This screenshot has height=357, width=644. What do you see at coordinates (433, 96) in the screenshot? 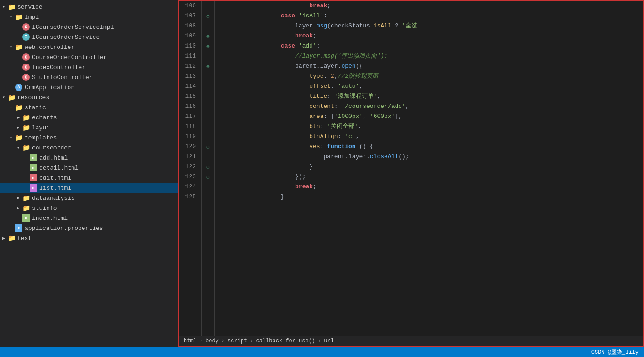
I see `code-line: title: '添加课程订单',` at bounding box center [433, 96].